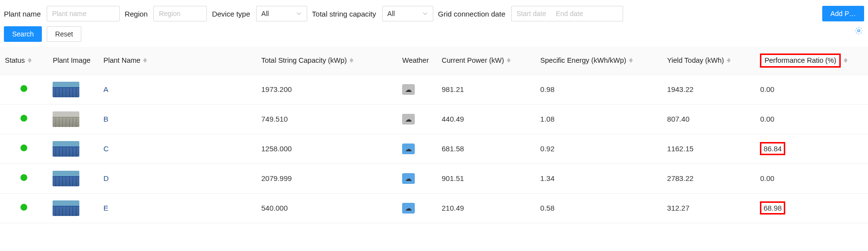  What do you see at coordinates (812, 149) in the screenshot?
I see `cell-performance-ratio: 86.84` at bounding box center [812, 149].